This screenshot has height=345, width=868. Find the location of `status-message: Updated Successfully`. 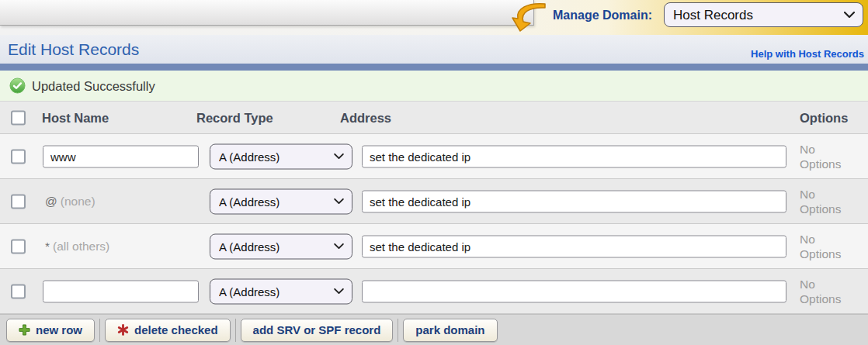

status-message: Updated Successfully is located at coordinates (93, 85).